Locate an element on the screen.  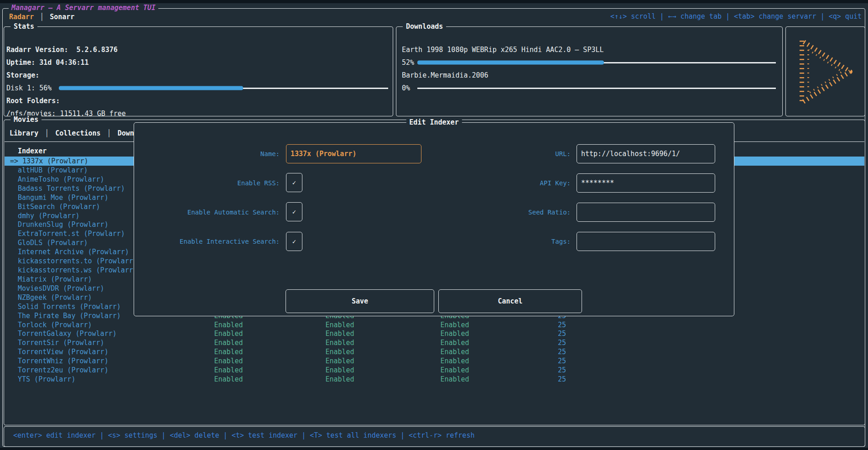
download-progress-row: 0% is located at coordinates (589, 88).